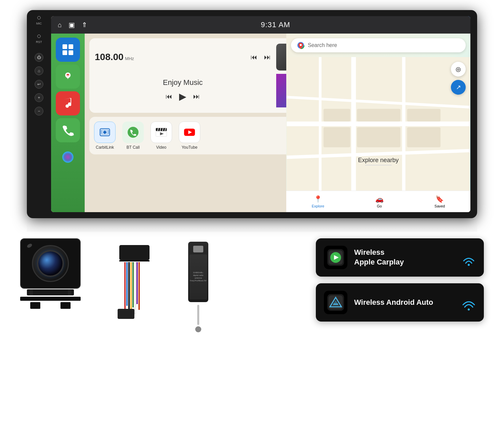 The image size is (504, 430). I want to click on wifi-waves-android, so click(469, 302).